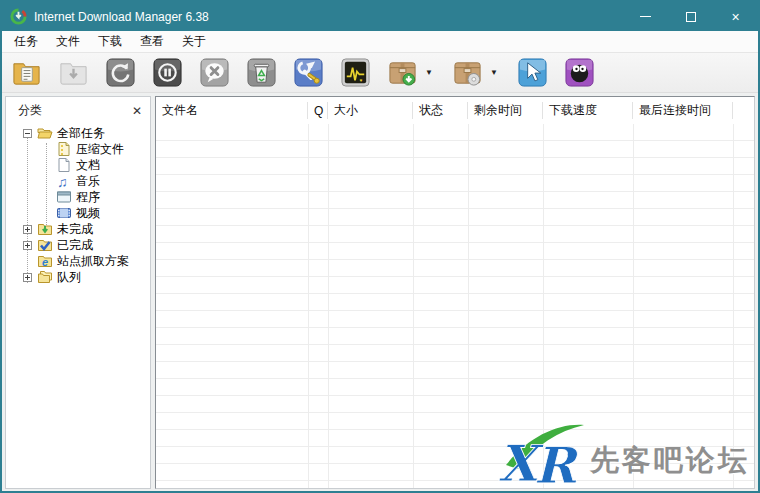 This screenshot has width=760, height=493. I want to click on download-button, so click(74, 72).